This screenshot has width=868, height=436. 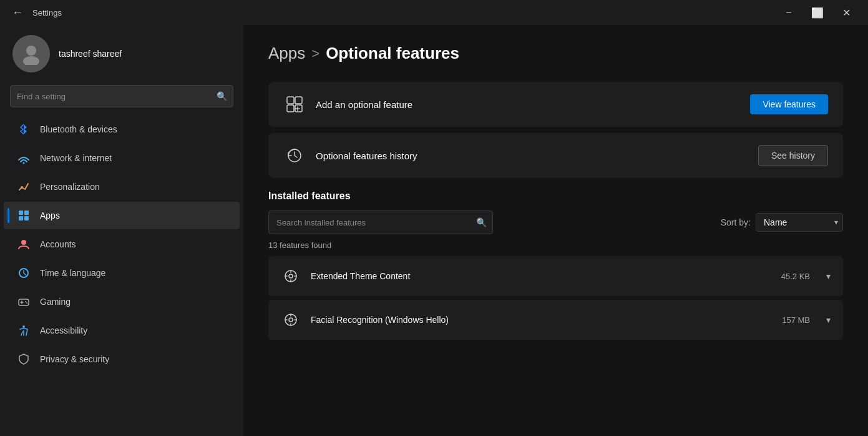 I want to click on search-features-icon: 🔍, so click(x=482, y=222).